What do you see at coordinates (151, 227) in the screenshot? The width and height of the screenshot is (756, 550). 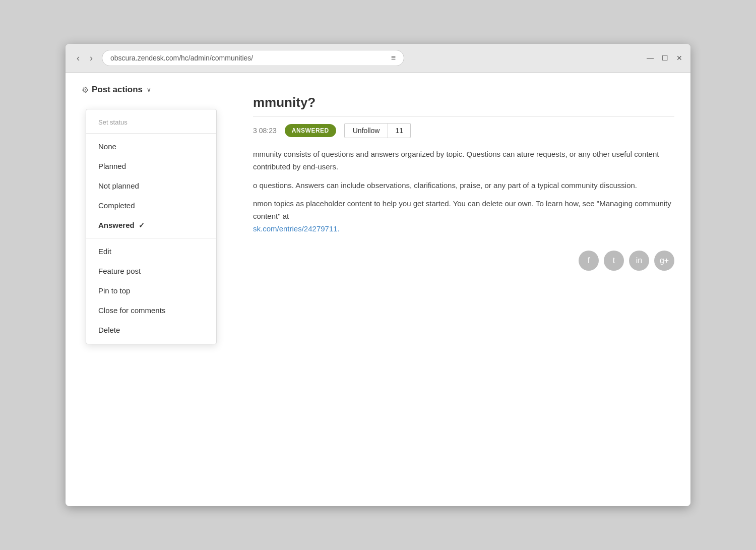 I see `dropdown-menu: Set status None Planned Not planned Comp…` at bounding box center [151, 227].